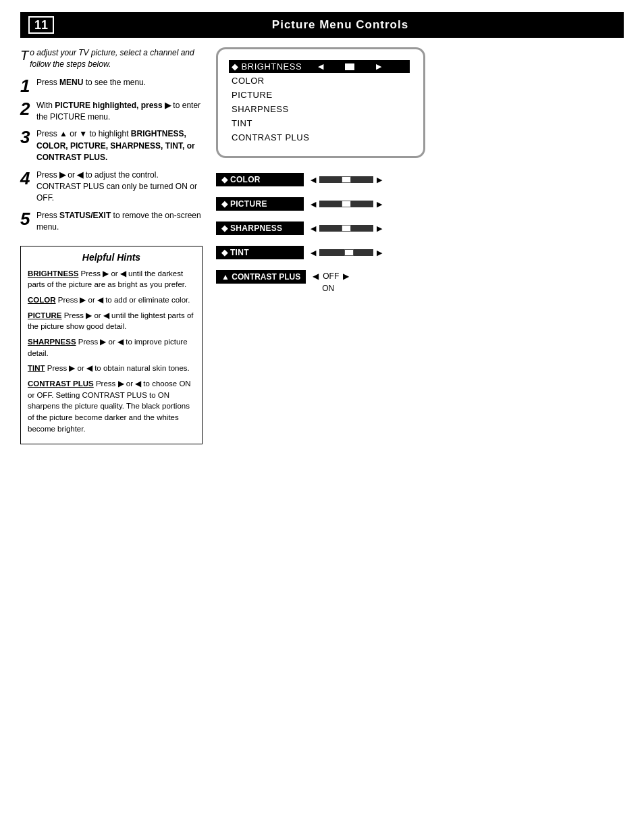  What do you see at coordinates (119, 112) in the screenshot?
I see `step-2-text: With PICTURE highlighted, press ▶ to ent…` at bounding box center [119, 112].